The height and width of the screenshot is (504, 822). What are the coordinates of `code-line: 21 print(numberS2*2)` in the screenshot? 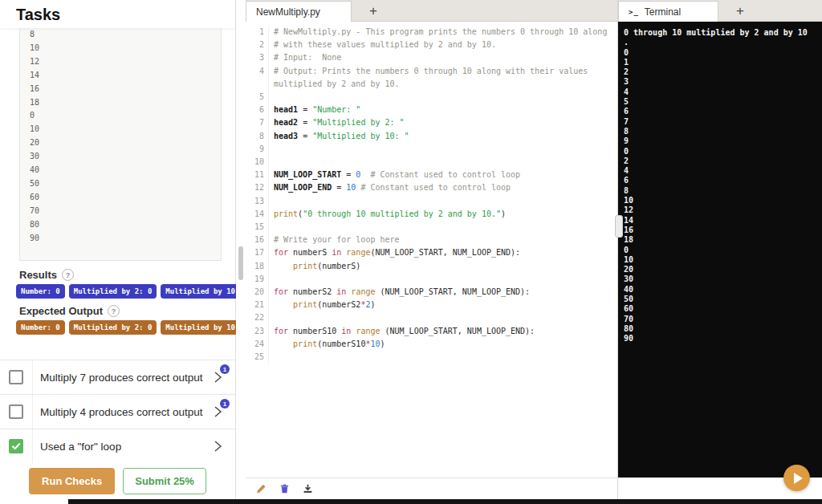 It's located at (432, 305).